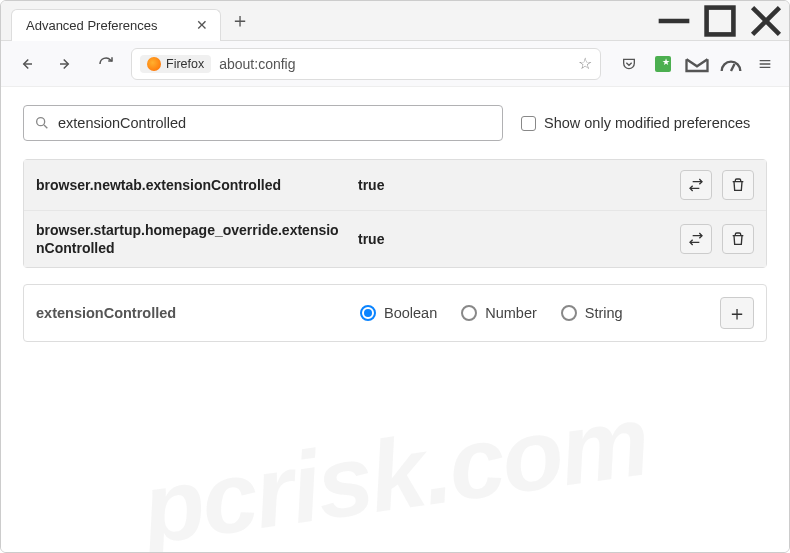  What do you see at coordinates (154, 64) in the screenshot?
I see `firefox-icon` at bounding box center [154, 64].